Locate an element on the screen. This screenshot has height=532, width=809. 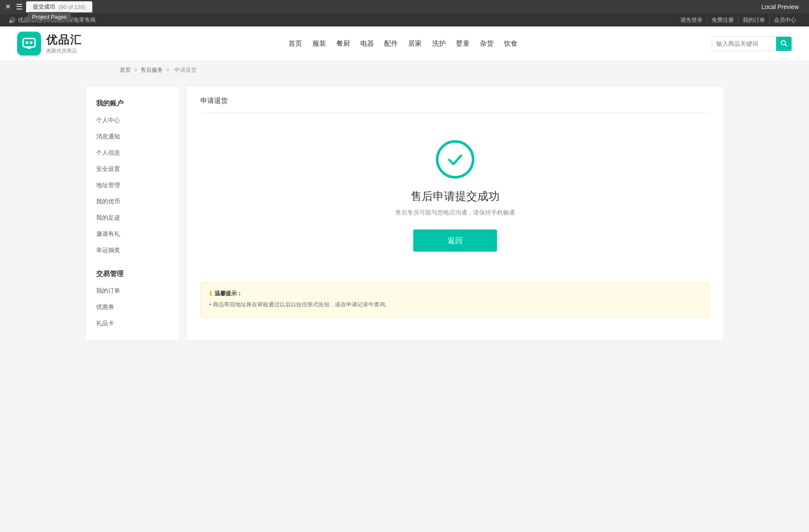
logo-area: 优品汇 惠聚优质商品 is located at coordinates (56, 44).